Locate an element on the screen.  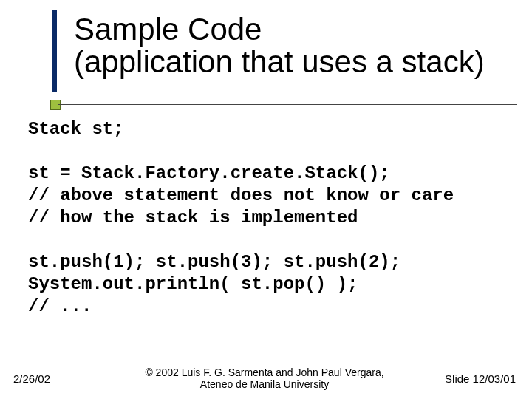
code-line: st = Stack.Factory.create.Stack(); is located at coordinates (209, 173).